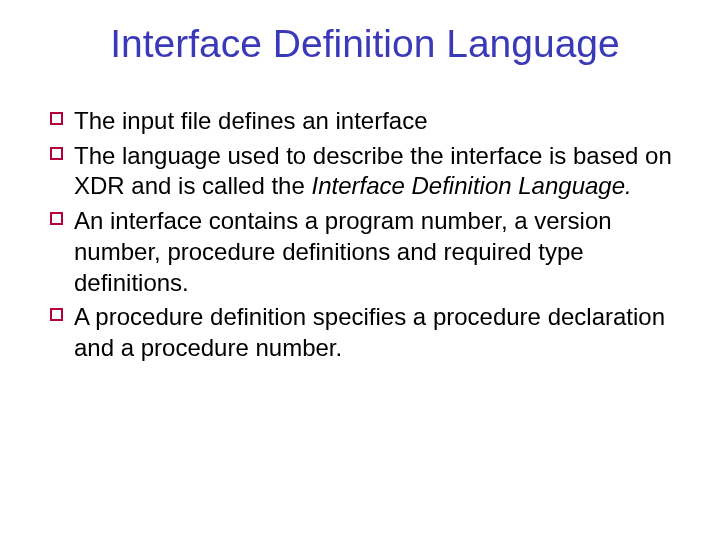 This screenshot has width=720, height=540. I want to click on list-item: An interface contains a program number, …, so click(365, 252).